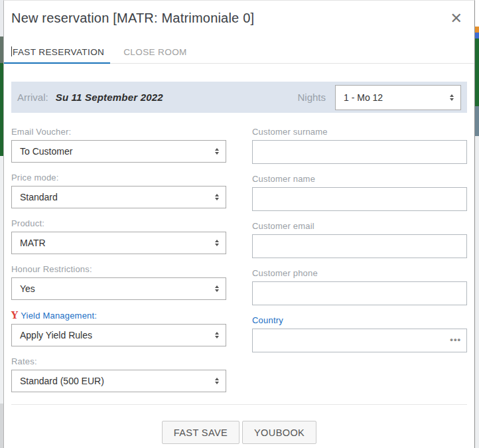 Image resolution: width=479 pixels, height=448 pixels. I want to click on email-voucher-label: Email Voucher:, so click(119, 131).